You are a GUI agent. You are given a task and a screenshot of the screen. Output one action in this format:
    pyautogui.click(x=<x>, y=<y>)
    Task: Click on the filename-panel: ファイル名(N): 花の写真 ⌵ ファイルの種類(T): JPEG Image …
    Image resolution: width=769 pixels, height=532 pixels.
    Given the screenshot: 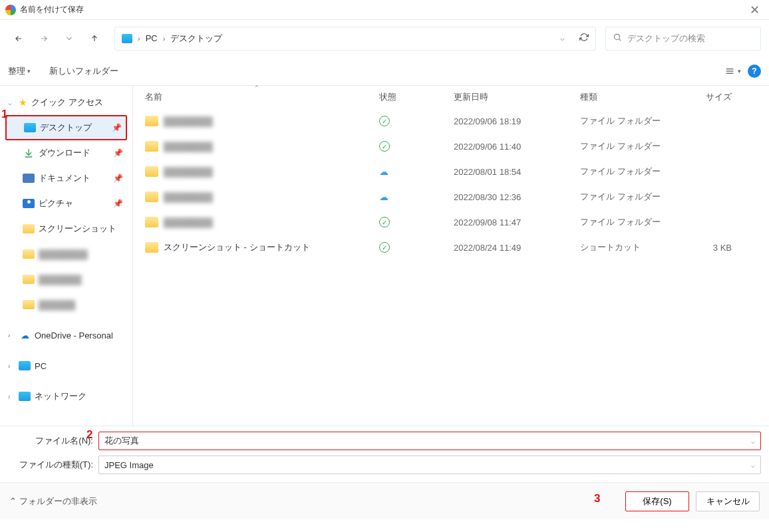 What is the action you would take?
    pyautogui.click(x=384, y=454)
    